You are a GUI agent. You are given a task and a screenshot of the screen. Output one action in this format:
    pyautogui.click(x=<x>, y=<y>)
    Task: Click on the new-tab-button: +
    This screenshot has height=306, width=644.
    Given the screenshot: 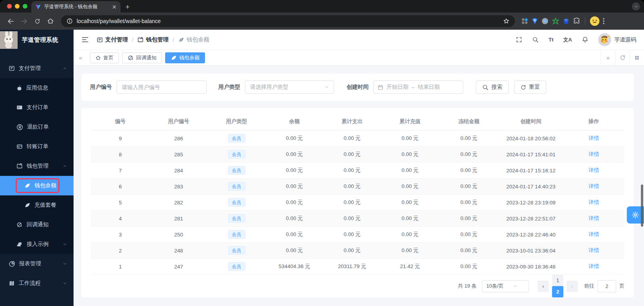 What is the action you would take?
    pyautogui.click(x=128, y=7)
    